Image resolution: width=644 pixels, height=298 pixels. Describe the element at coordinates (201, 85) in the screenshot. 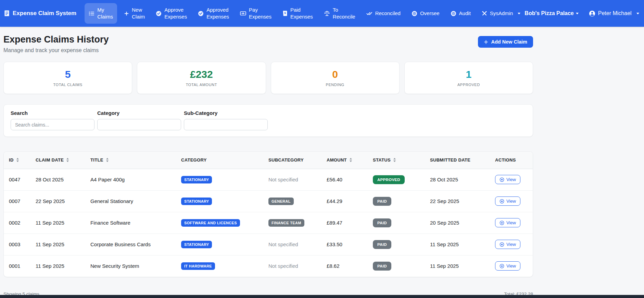

I see `stat-label: TOTAL AMOUNT` at that location.